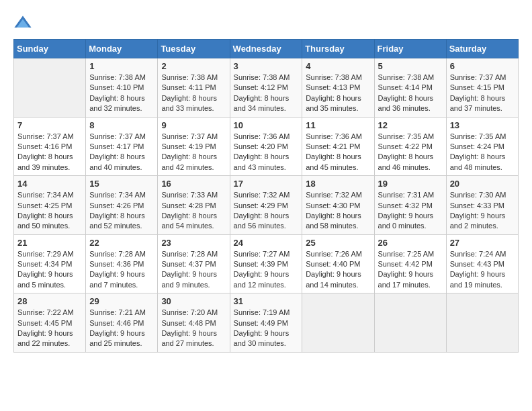 The image size is (532, 411). What do you see at coordinates (338, 93) in the screenshot?
I see `day-info: Sunrise: 7:38 AM Sunset: 4:13 PM Dayligh…` at bounding box center [338, 93].